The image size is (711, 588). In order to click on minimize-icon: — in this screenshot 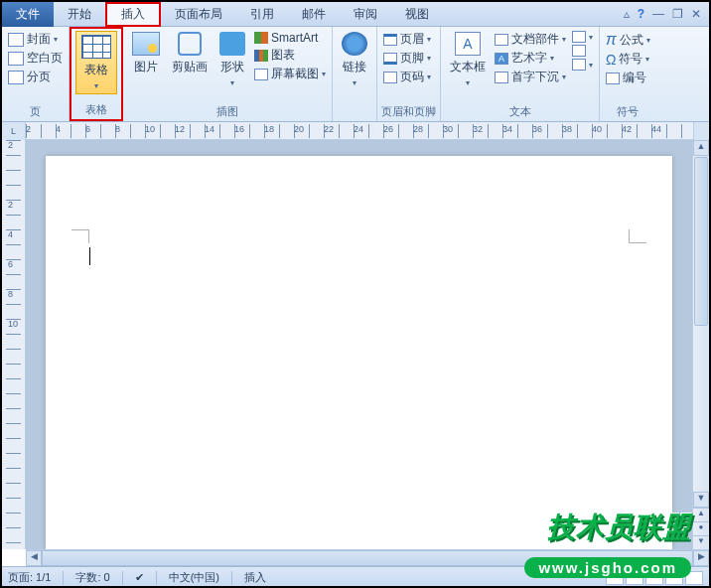, I will do `click(658, 14)`.